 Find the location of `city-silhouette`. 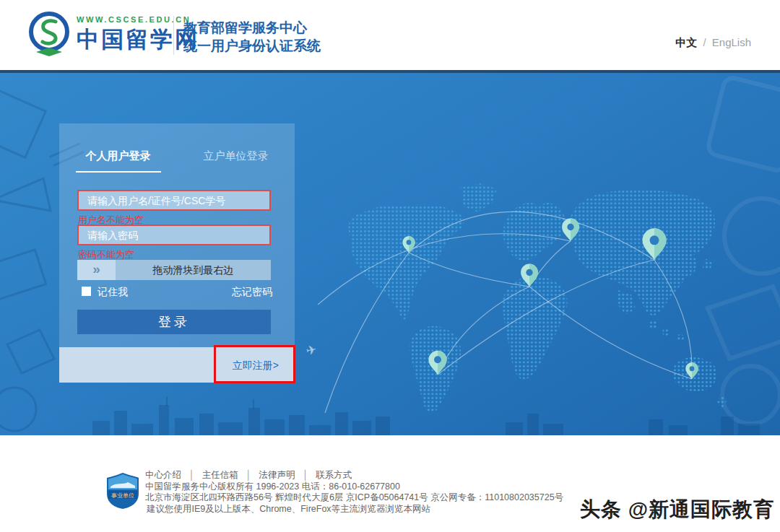

city-silhouette is located at coordinates (426, 416).